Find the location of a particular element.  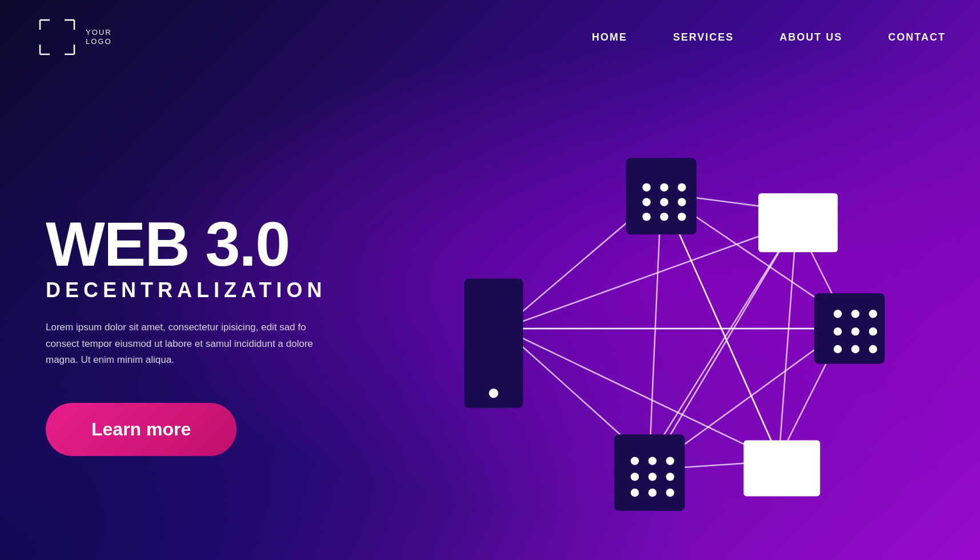

nav-item-home: HOME is located at coordinates (610, 38).